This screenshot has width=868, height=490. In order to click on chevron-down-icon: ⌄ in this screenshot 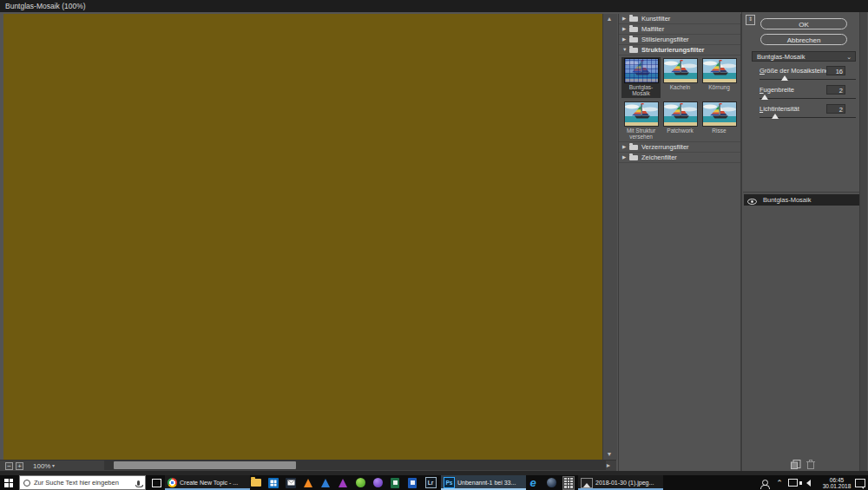, I will do `click(849, 57)`.